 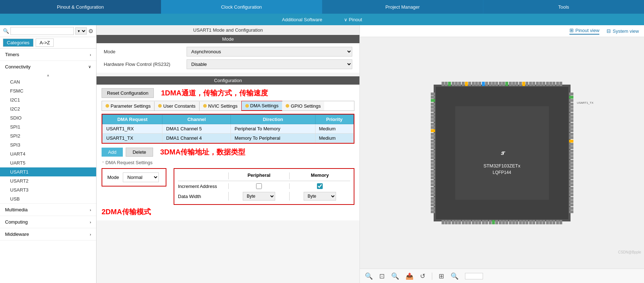 I want to click on memory-header: Memory, so click(x=320, y=176).